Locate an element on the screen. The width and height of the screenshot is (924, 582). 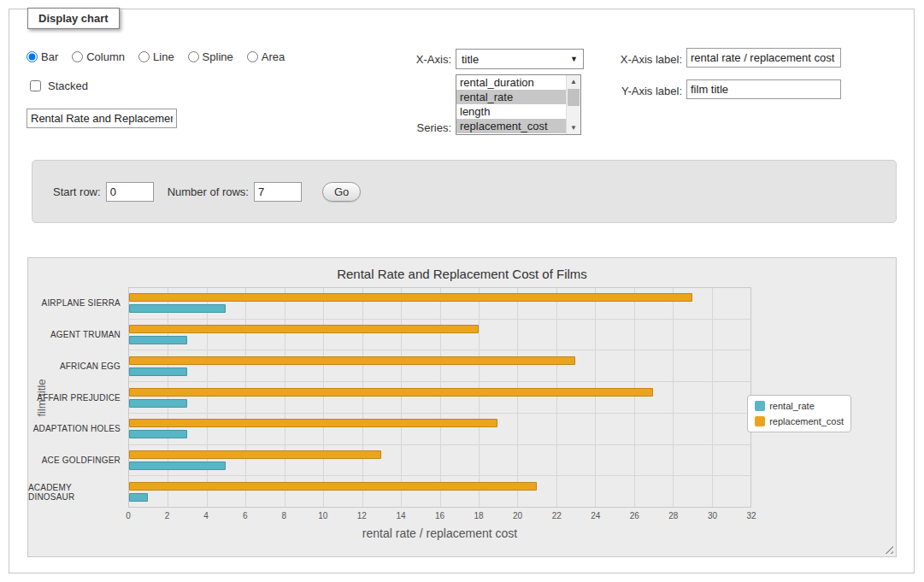
chart-type-option-area: Area is located at coordinates (266, 56).